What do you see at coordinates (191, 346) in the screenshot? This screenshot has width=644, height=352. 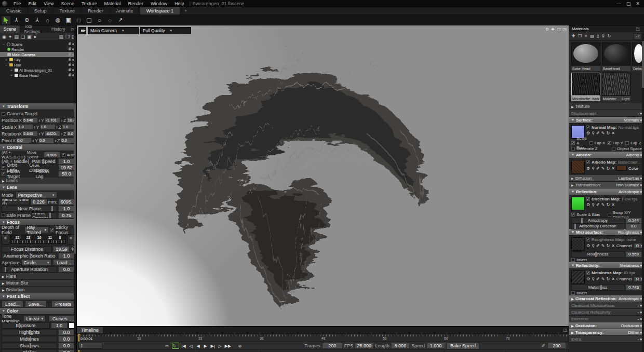 I see `play-backwards-icon: ◁` at bounding box center [191, 346].